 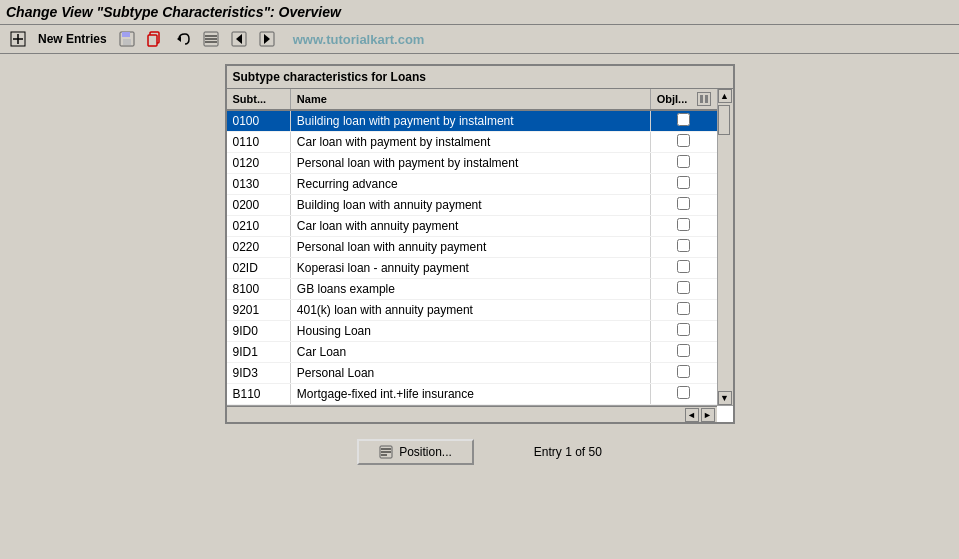 What do you see at coordinates (155, 39) in the screenshot?
I see `toolbar-copy-btn` at bounding box center [155, 39].